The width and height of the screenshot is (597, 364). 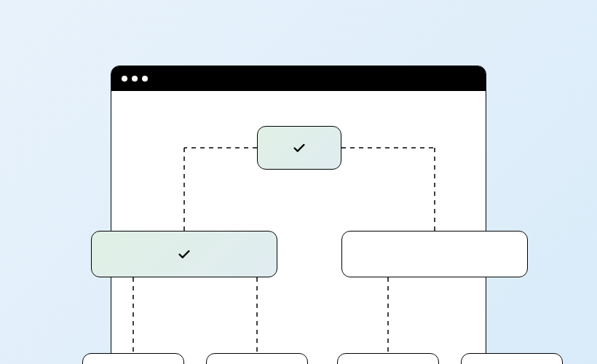 I want to click on tree-node-right-left, so click(x=388, y=358).